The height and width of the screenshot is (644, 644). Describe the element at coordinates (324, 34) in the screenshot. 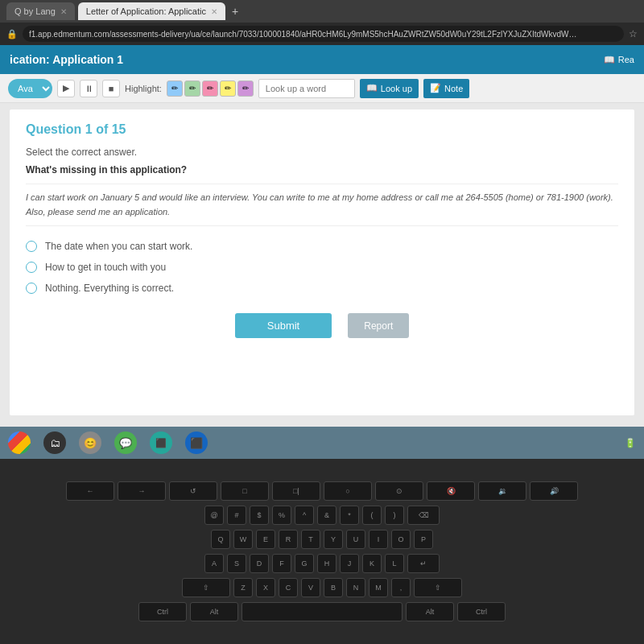

I see `address-input` at that location.